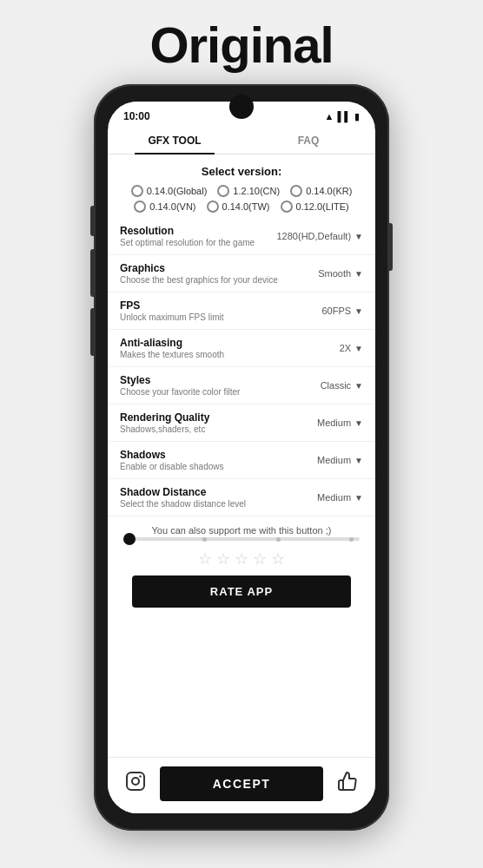 The height and width of the screenshot is (868, 483). Describe the element at coordinates (229, 348) in the screenshot. I see `setting-info-anti-aliasing: Anti-aliasing Makes the textures smooth` at that location.